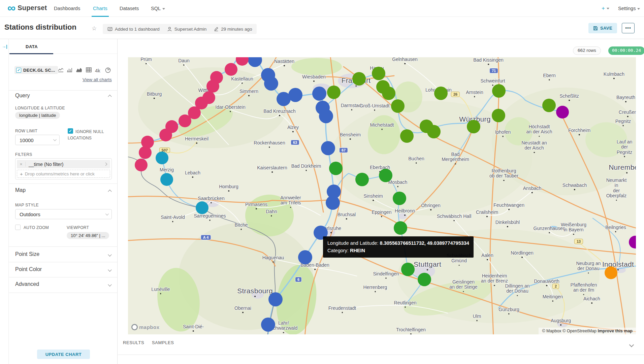 Image resolution: width=644 pixels, height=364 pixels. Describe the element at coordinates (38, 115) in the screenshot. I see `lonlat-value-pill: longitude | latitude` at that location.